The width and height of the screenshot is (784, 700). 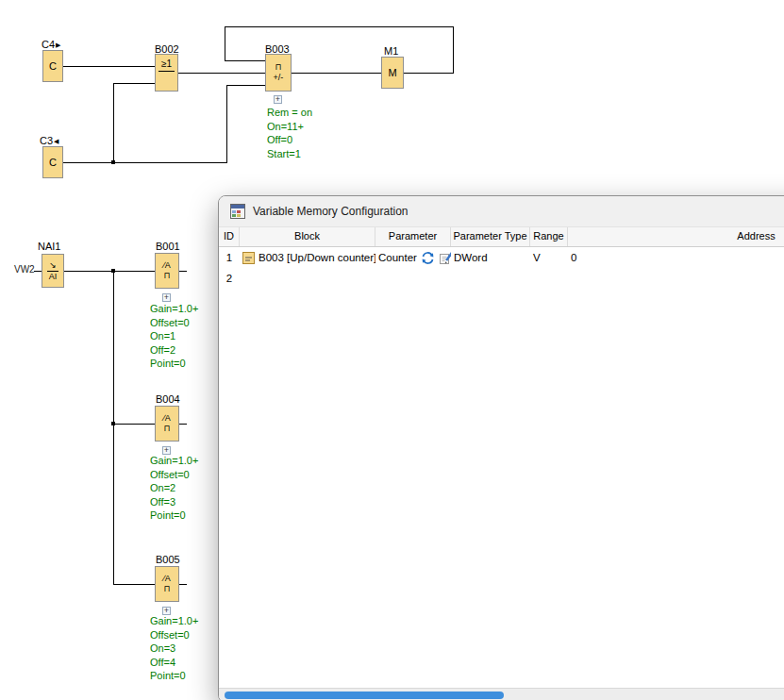 What do you see at coordinates (290, 126) in the screenshot?
I see `param-line: On=11+` at bounding box center [290, 126].